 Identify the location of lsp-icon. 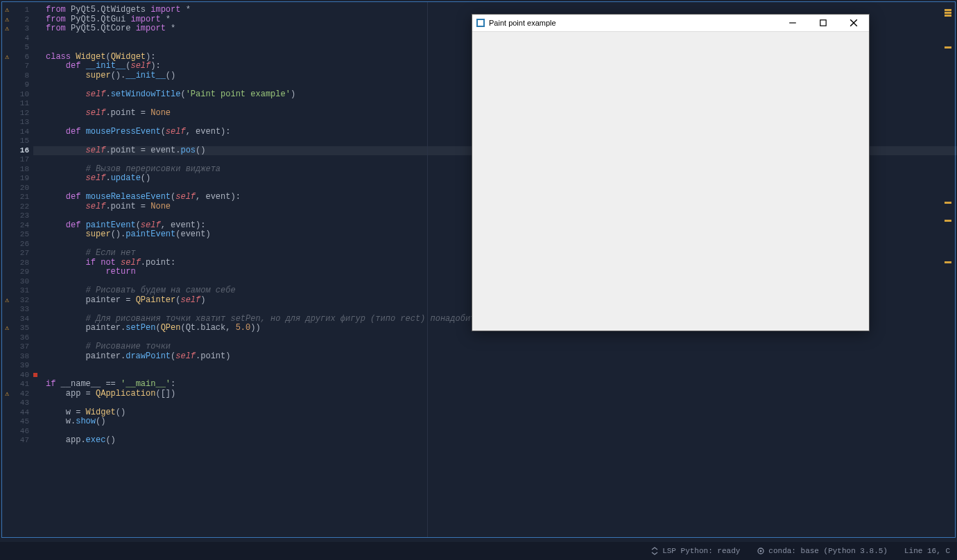
(655, 551).